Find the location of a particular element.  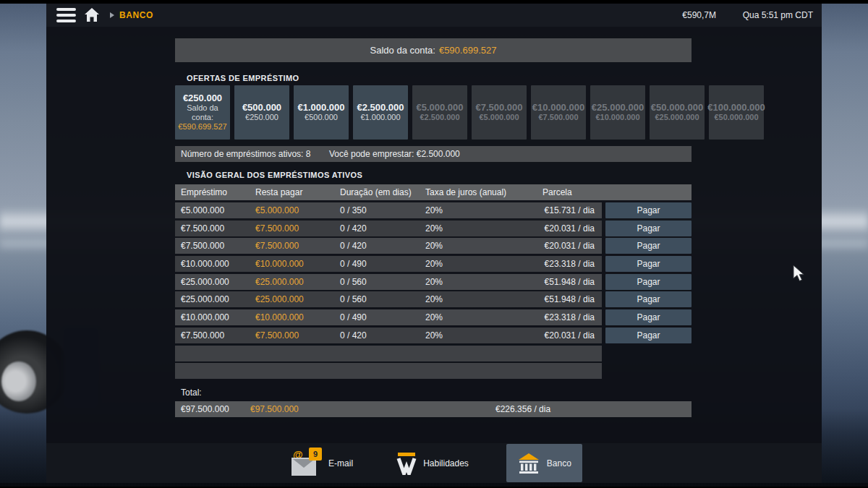

loan-installment: €20.031 / dia is located at coordinates (570, 228).